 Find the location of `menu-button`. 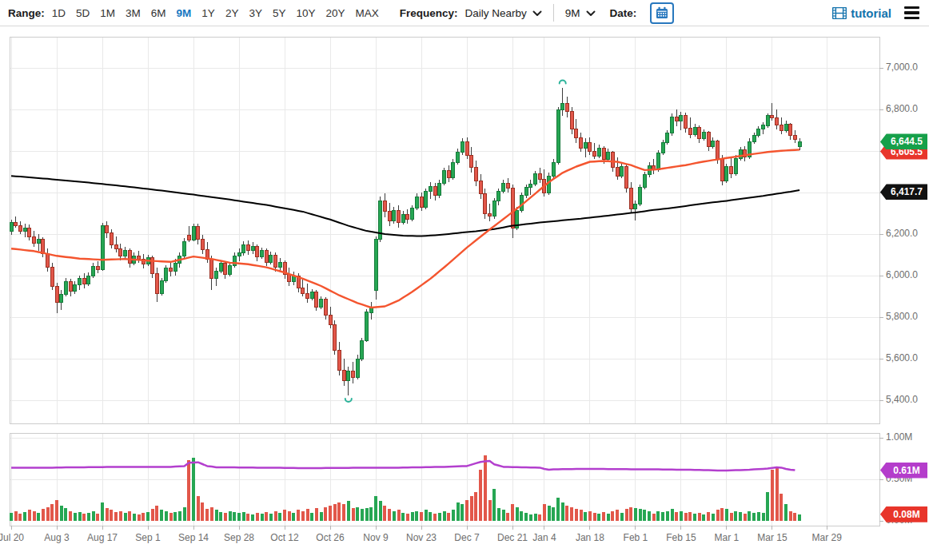

menu-button is located at coordinates (911, 13).